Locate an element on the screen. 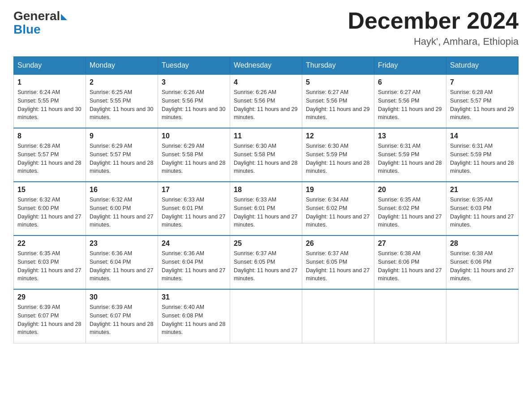  day-number: 28 is located at coordinates (482, 244).